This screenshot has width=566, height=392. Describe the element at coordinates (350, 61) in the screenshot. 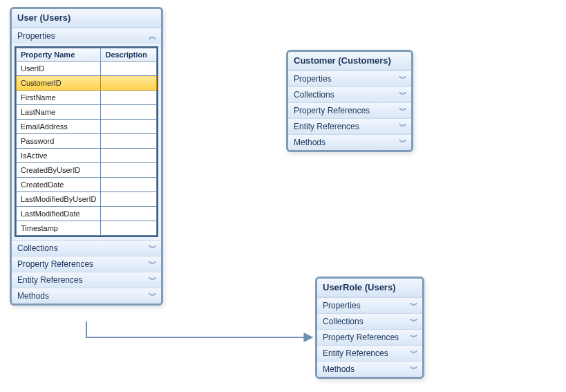

I see `entity-customer-title: Customer (Customers)` at that location.